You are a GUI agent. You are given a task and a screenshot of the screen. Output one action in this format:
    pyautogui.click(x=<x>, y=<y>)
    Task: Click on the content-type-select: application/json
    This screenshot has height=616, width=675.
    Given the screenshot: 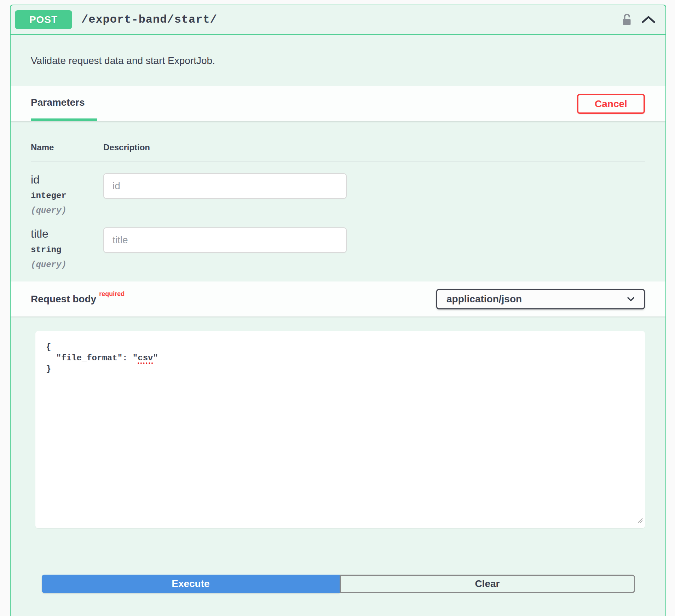 What is the action you would take?
    pyautogui.click(x=541, y=299)
    